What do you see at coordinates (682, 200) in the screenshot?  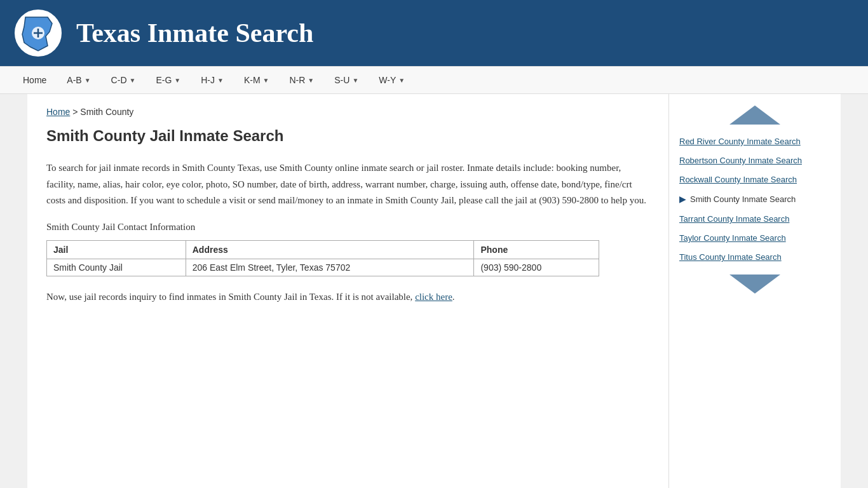 I see `current-item-arrow-icon: ▶` at bounding box center [682, 200].